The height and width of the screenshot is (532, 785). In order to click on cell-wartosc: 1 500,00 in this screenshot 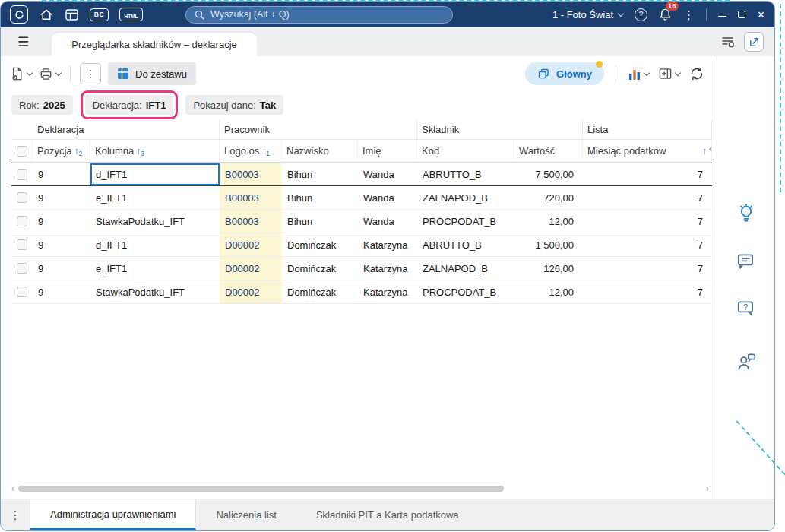, I will do `click(549, 245)`.